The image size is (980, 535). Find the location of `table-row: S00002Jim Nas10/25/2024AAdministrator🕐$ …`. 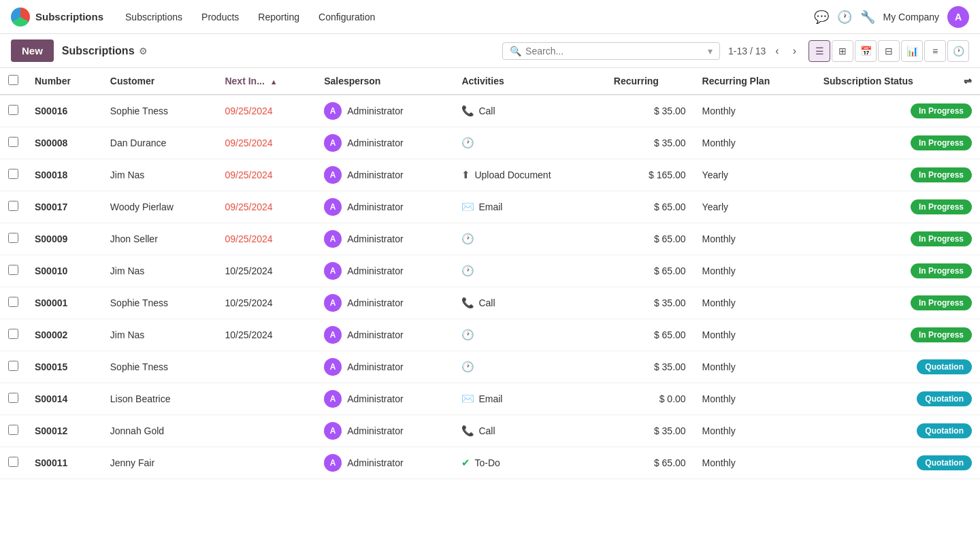

table-row: S00002Jim Nas10/25/2024AAdministrator🕐$ … is located at coordinates (490, 335).